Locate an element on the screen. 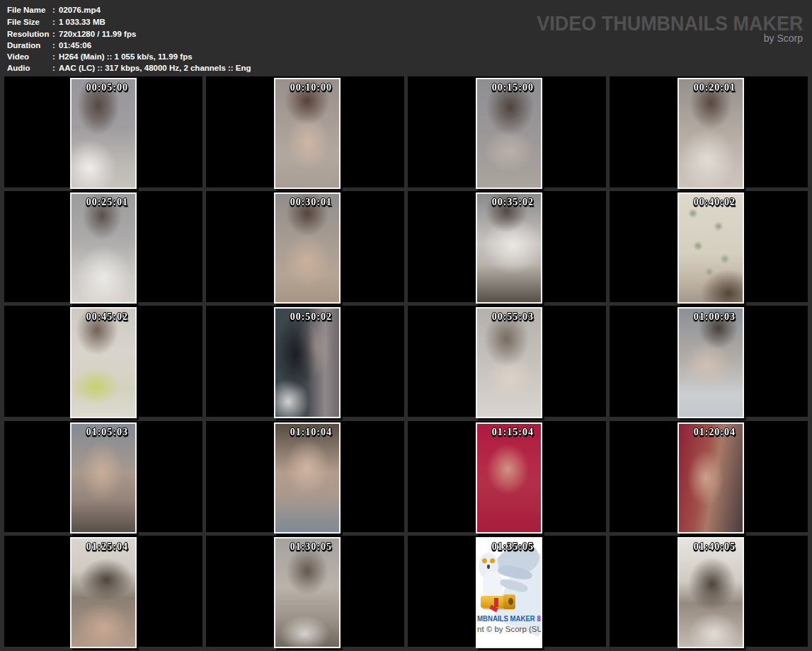  svg-text: 00:40:02 is located at coordinates (714, 202).